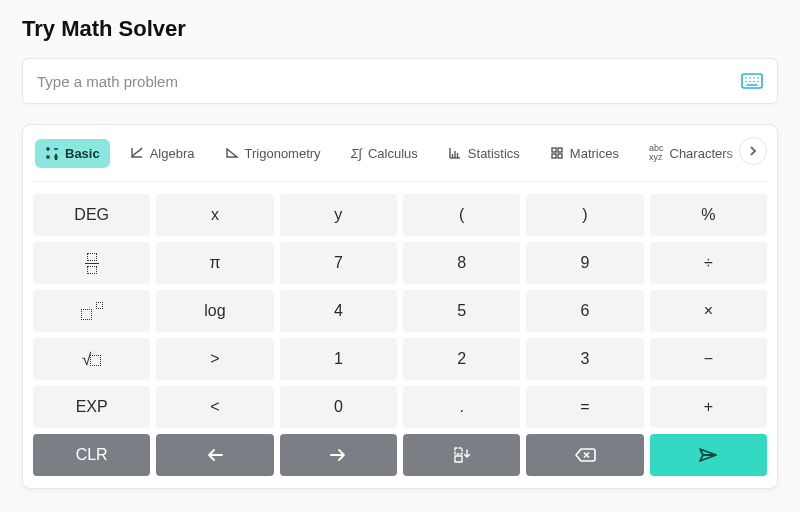 The height and width of the screenshot is (512, 800). What do you see at coordinates (708, 215) in the screenshot?
I see `key-percent: %` at bounding box center [708, 215].